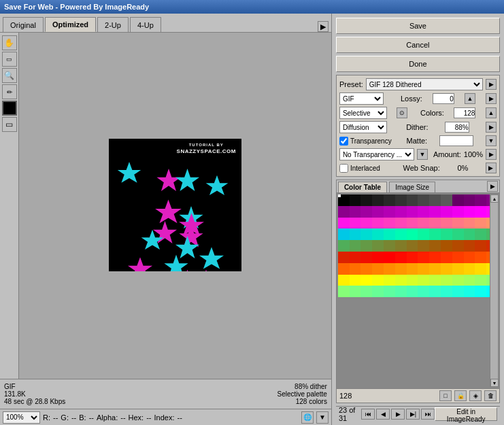 The width and height of the screenshot is (504, 425). I want to click on interlaced-checkbox, so click(344, 169).